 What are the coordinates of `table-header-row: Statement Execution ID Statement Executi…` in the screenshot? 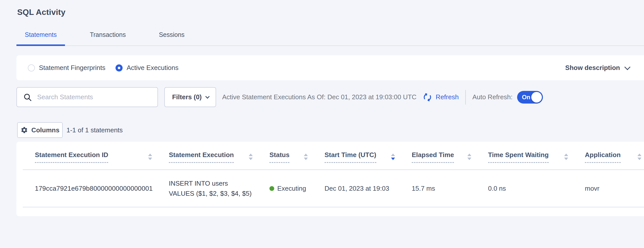 It's located at (333, 156).